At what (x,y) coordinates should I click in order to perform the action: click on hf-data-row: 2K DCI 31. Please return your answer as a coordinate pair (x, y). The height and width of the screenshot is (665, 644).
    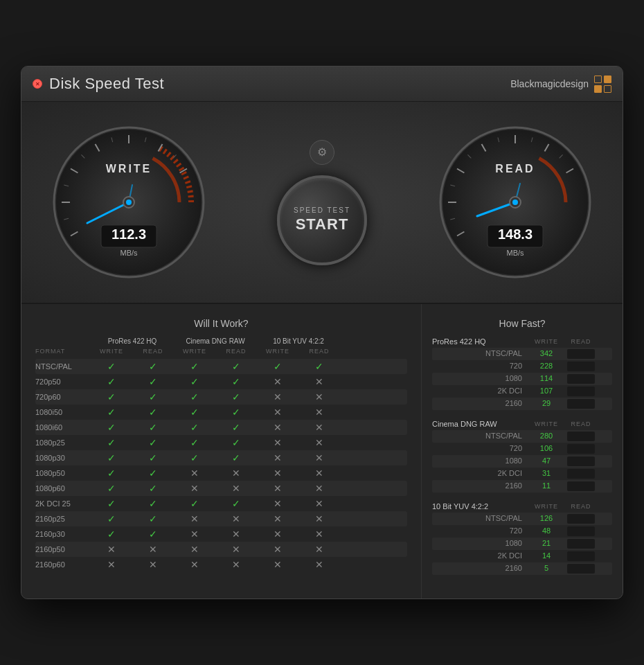
    Looking at the image, I should click on (522, 474).